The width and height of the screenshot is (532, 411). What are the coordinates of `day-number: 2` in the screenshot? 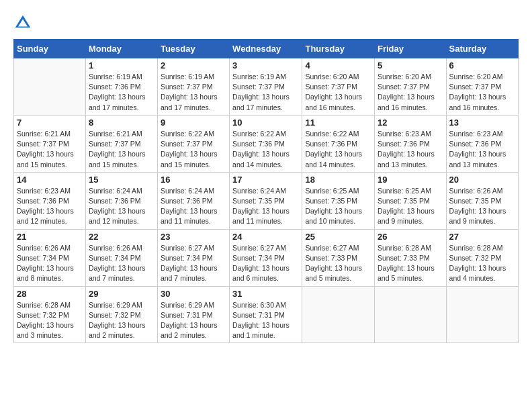 It's located at (193, 66).